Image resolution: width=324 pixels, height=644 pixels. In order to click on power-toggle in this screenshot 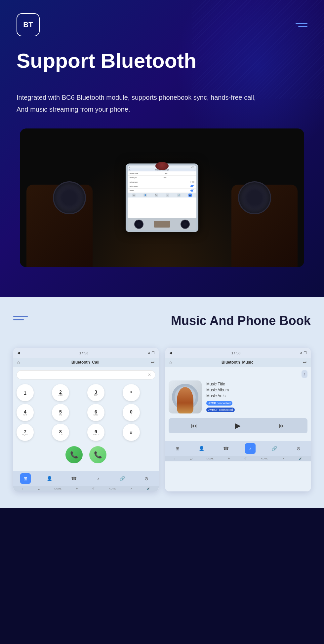, I will do `click(192, 191)`.